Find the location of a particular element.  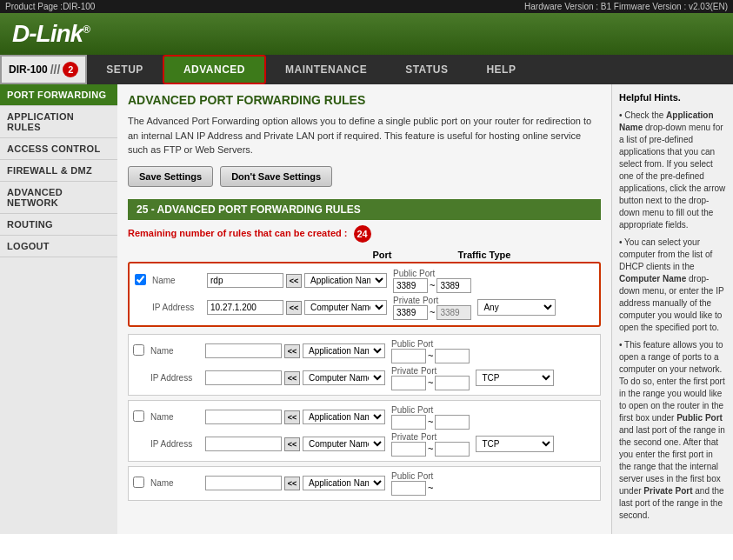

rule-3-ip-label: IP Address is located at coordinates (177, 443).